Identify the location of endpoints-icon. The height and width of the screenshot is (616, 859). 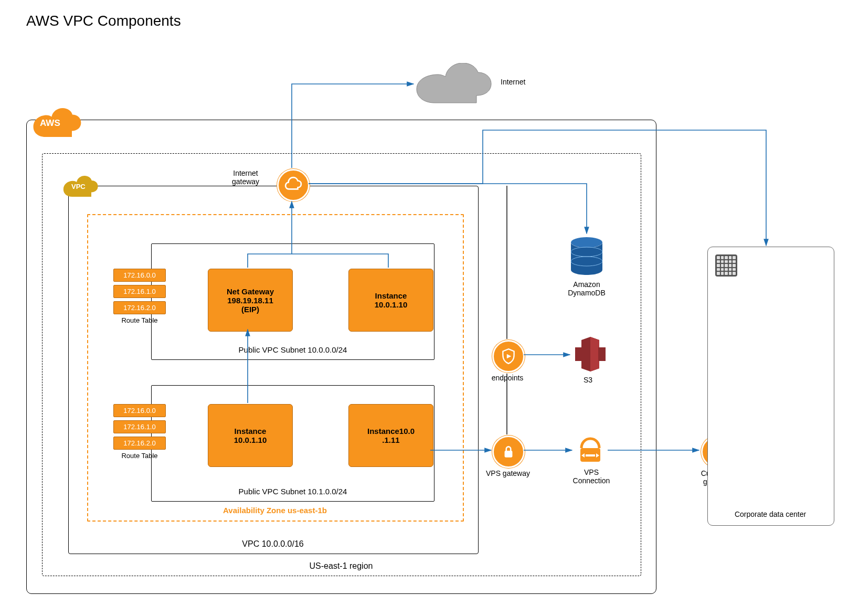
(508, 356).